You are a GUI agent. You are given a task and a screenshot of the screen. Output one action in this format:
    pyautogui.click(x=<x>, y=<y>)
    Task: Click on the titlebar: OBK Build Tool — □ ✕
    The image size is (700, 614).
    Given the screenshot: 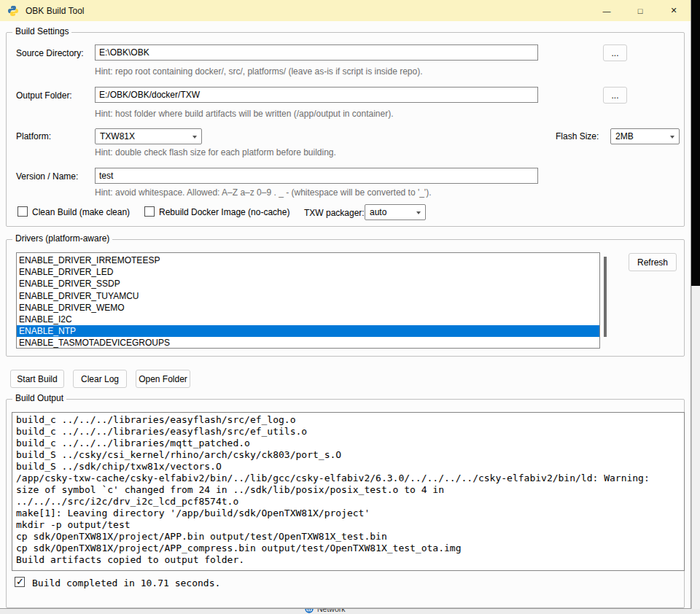 What is the action you would take?
    pyautogui.click(x=346, y=10)
    